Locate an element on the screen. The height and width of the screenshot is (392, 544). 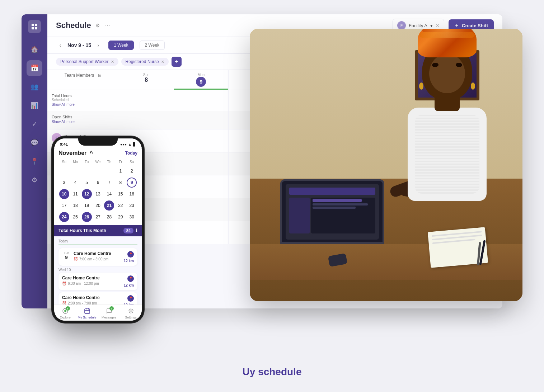
facility-close-icon: ✕ is located at coordinates (438, 26).